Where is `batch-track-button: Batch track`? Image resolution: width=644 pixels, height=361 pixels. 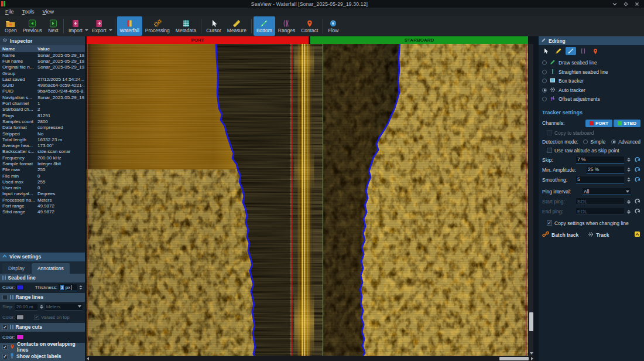
batch-track-button: Batch track is located at coordinates (565, 235).